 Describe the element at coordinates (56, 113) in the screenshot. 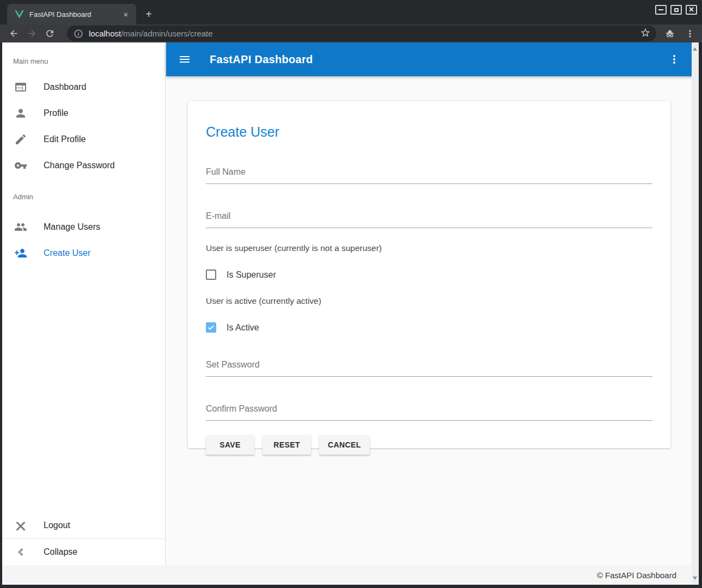

I see `sidebar-item-label: Profile` at that location.